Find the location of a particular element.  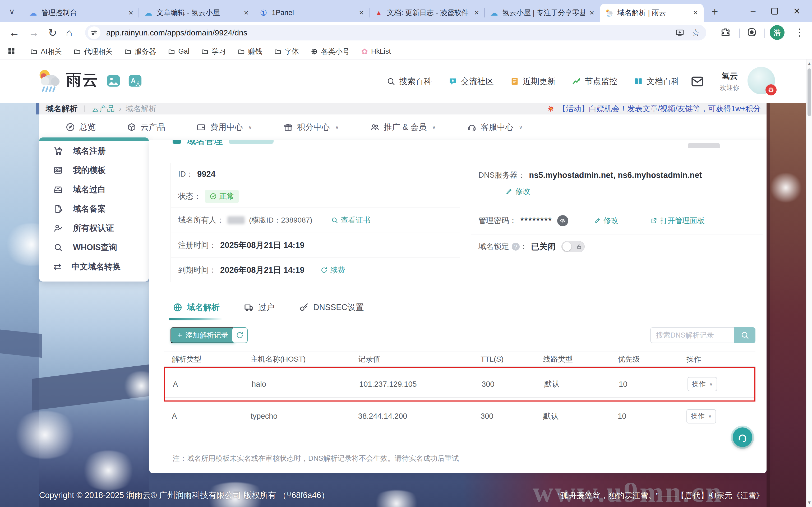

apps-grid-icon is located at coordinates (11, 52).